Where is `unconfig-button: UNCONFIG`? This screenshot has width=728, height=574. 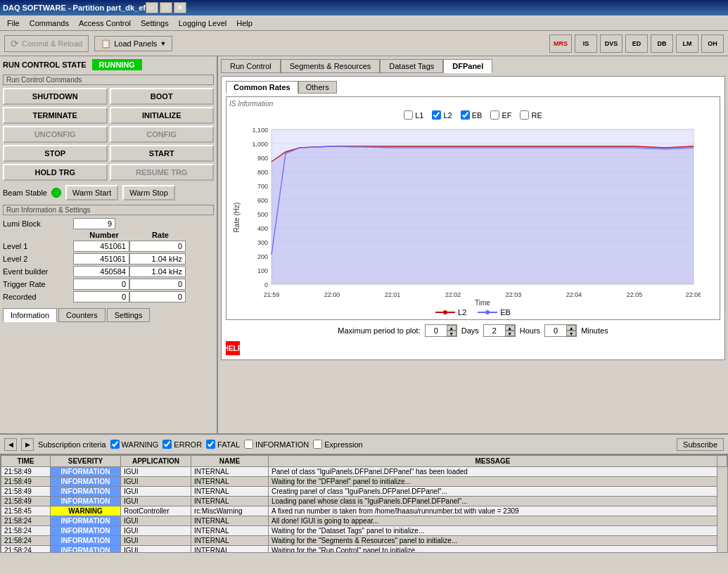
unconfig-button: UNCONFIG is located at coordinates (55, 134).